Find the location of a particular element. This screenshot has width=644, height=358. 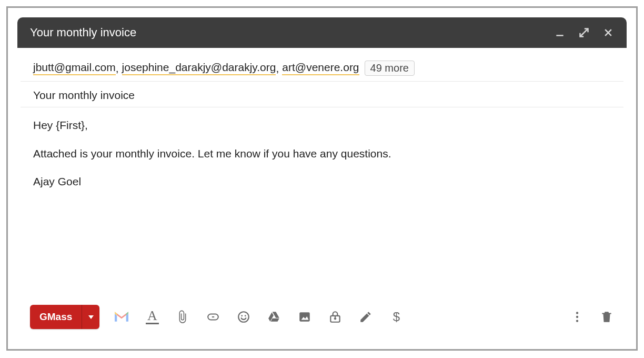

attach-file-icon is located at coordinates (183, 317).